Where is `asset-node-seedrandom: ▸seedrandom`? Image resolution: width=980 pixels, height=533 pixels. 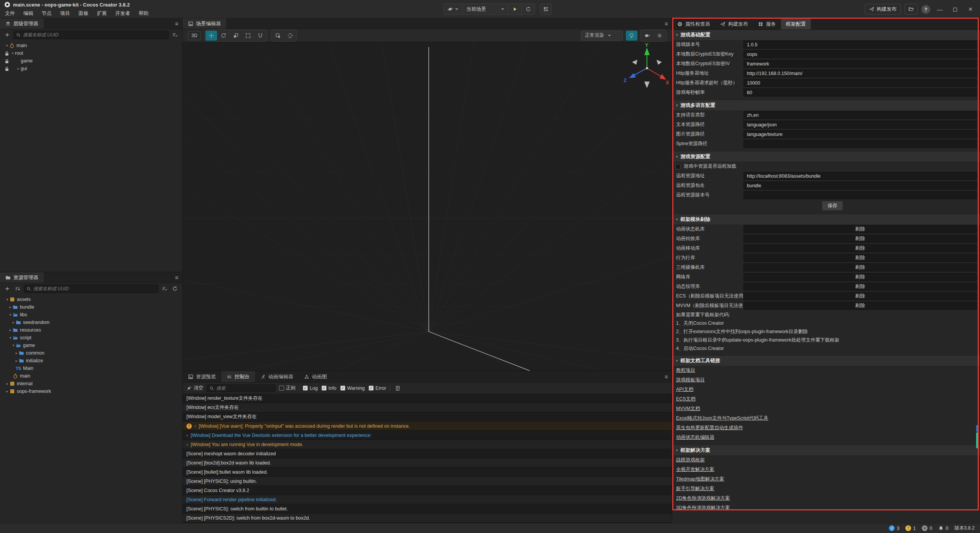
asset-node-seedrandom: ▸seedrandom is located at coordinates (91, 322).